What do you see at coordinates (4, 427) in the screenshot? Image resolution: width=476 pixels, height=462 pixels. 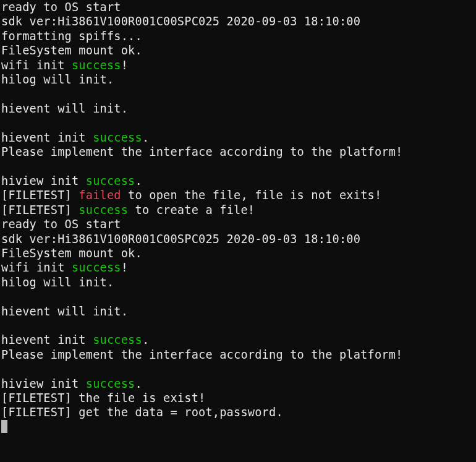 I see `cursor-icon` at bounding box center [4, 427].